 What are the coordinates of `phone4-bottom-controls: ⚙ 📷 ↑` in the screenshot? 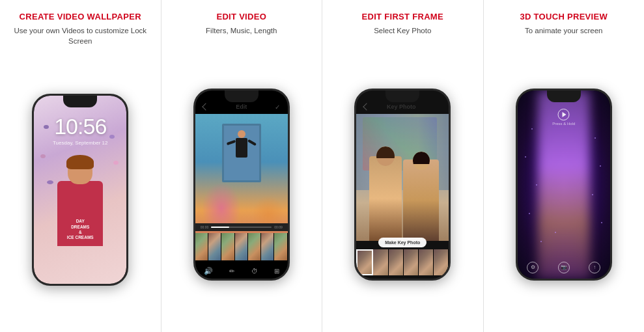 It's located at (564, 268).